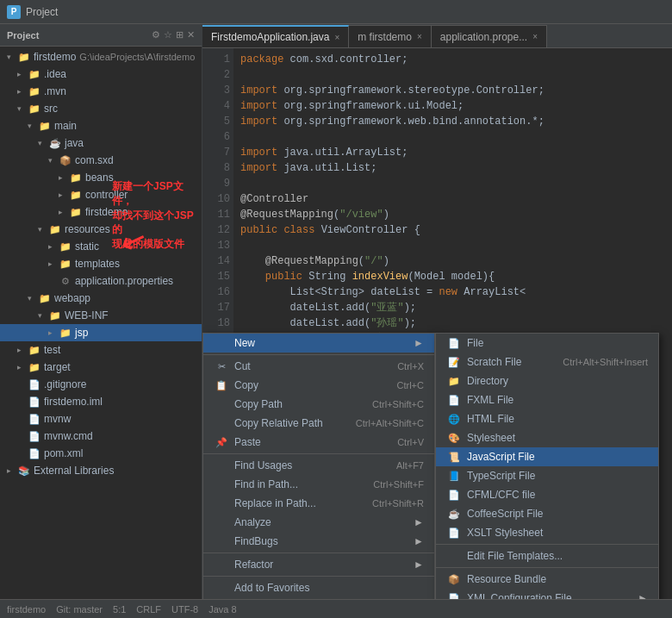 This screenshot has height=618, width=672. What do you see at coordinates (101, 333) in the screenshot?
I see `tree-item-jsp: ▸ 📁 jsp` at bounding box center [101, 333].